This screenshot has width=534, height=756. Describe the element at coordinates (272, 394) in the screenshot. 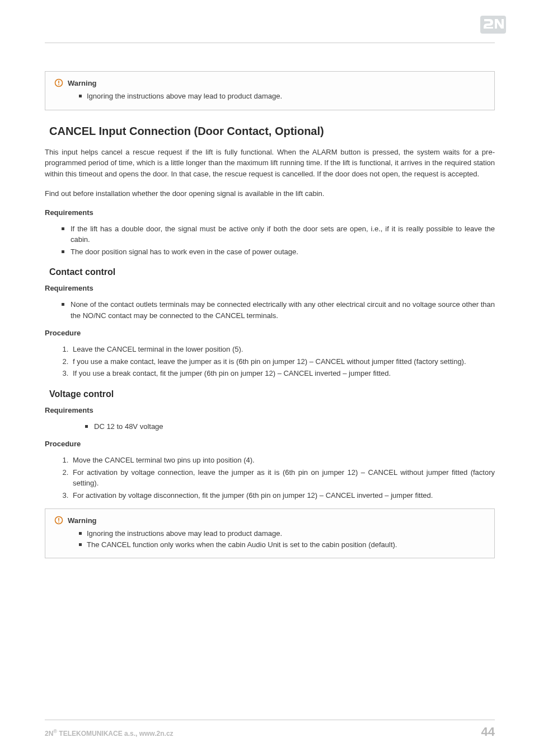

I see `subsection-heading: Voltage control` at that location.